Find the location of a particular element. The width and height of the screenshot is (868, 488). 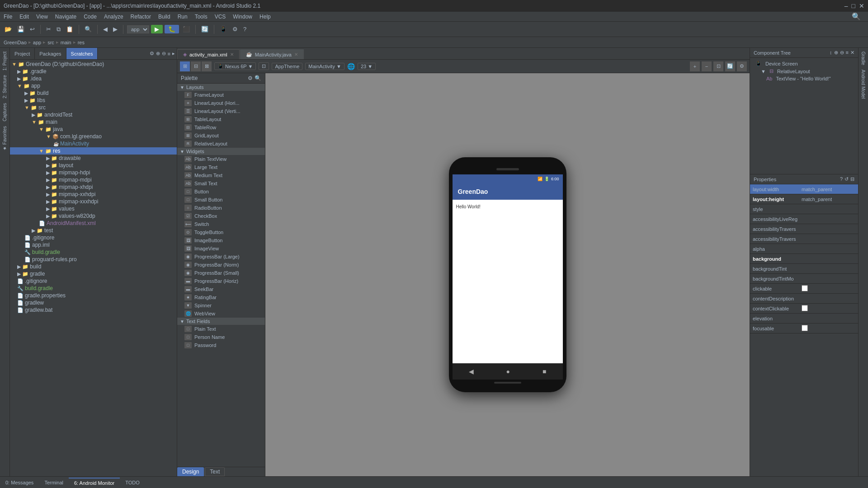

toolbar-undo: ↩ is located at coordinates (33, 29).